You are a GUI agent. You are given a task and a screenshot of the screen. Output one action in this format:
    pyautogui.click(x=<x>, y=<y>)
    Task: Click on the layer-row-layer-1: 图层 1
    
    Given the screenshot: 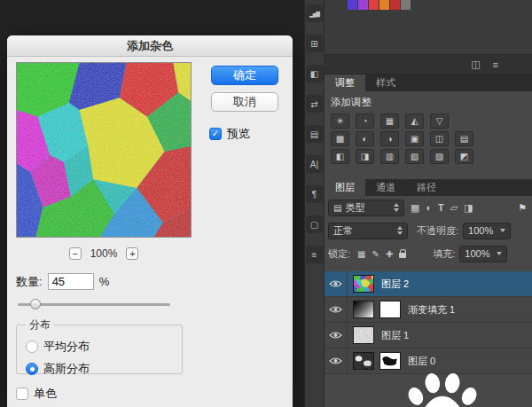 What is the action you would take?
    pyautogui.click(x=428, y=335)
    